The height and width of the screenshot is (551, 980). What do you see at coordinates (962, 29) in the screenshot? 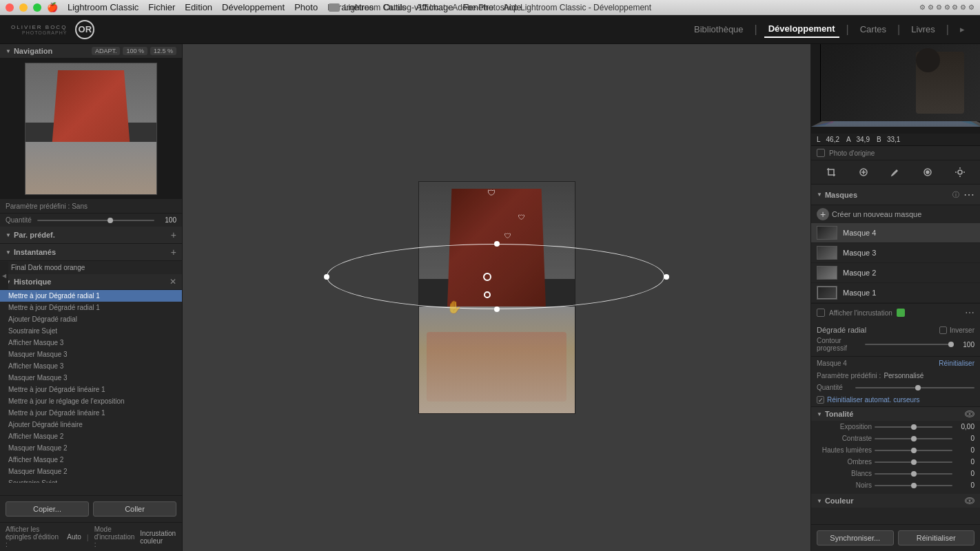
I see `nav-more: ▸` at bounding box center [962, 29].